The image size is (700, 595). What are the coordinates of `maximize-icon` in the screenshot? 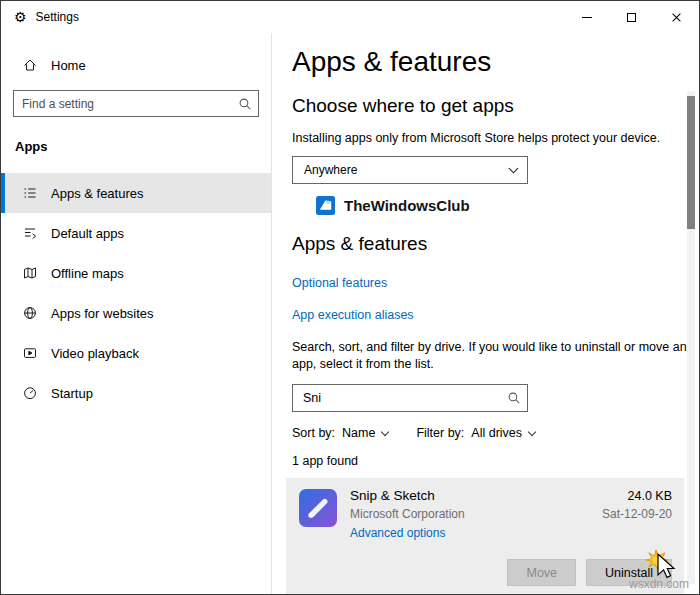 It's located at (632, 18).